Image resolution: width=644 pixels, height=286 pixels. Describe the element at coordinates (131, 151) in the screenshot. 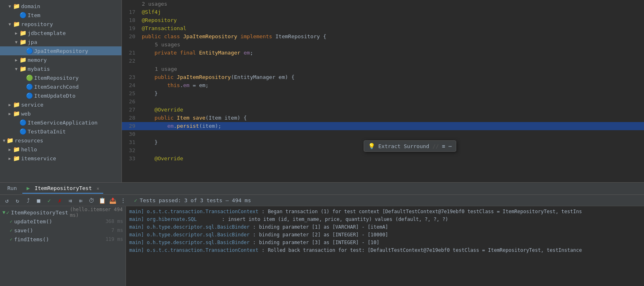

I see `line-number: 32` at that location.